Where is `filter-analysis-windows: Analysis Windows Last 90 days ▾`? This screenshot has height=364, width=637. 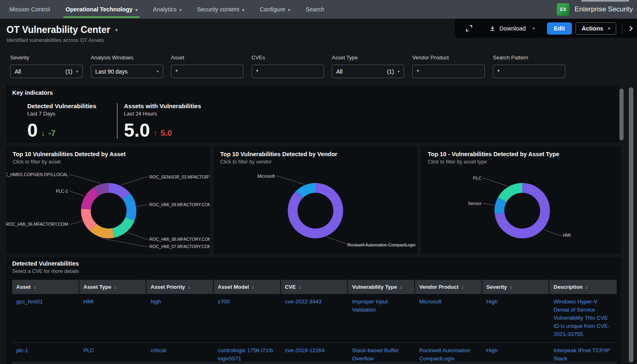
filter-analysis-windows: Analysis Windows Last 90 days ▾ is located at coordinates (127, 66).